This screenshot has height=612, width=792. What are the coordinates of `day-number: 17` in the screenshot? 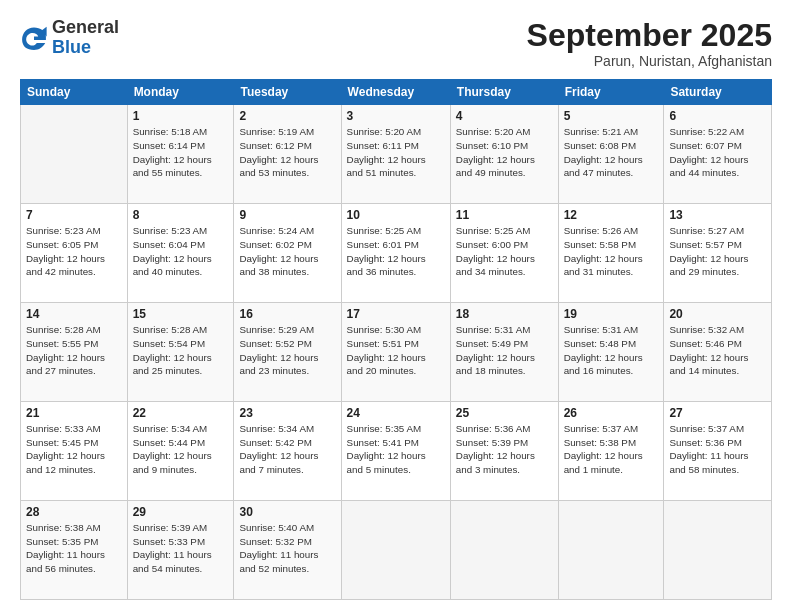 It's located at (396, 314).